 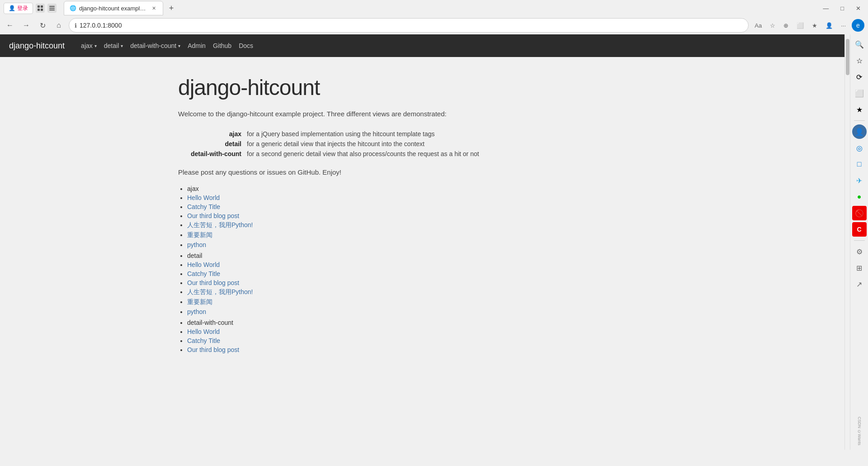 I want to click on new-tab-button: +, so click(x=171, y=8).